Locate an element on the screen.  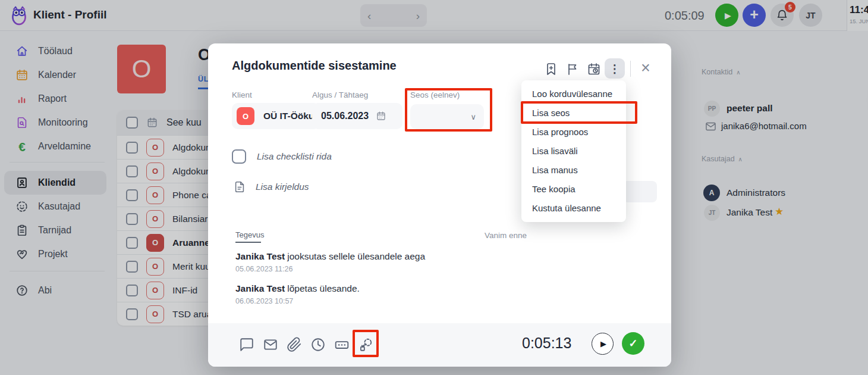
activity-entry: Janika Testjooksutas sellele ülesandele … is located at coordinates (331, 257).